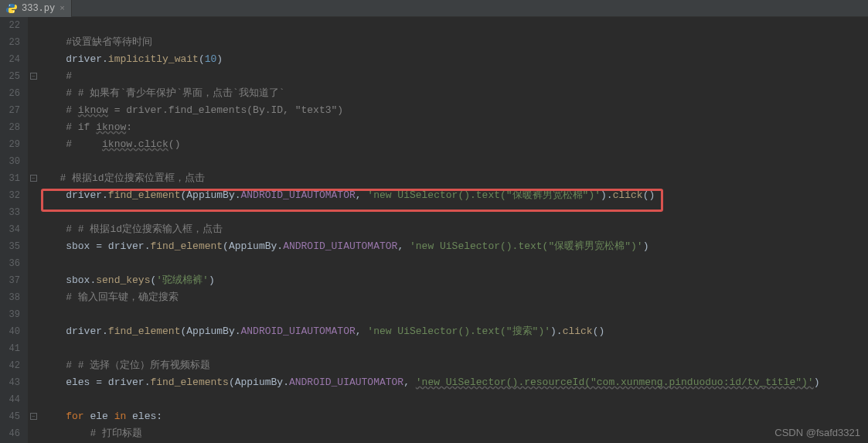  I want to click on line-number-gutter: 2223242526272829303132333435363738394041…, so click(14, 230).